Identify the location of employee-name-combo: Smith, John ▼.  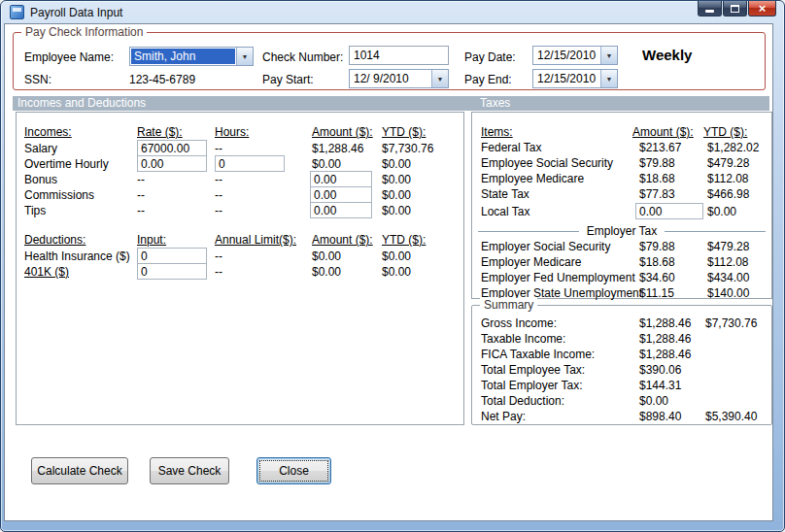
(191, 56).